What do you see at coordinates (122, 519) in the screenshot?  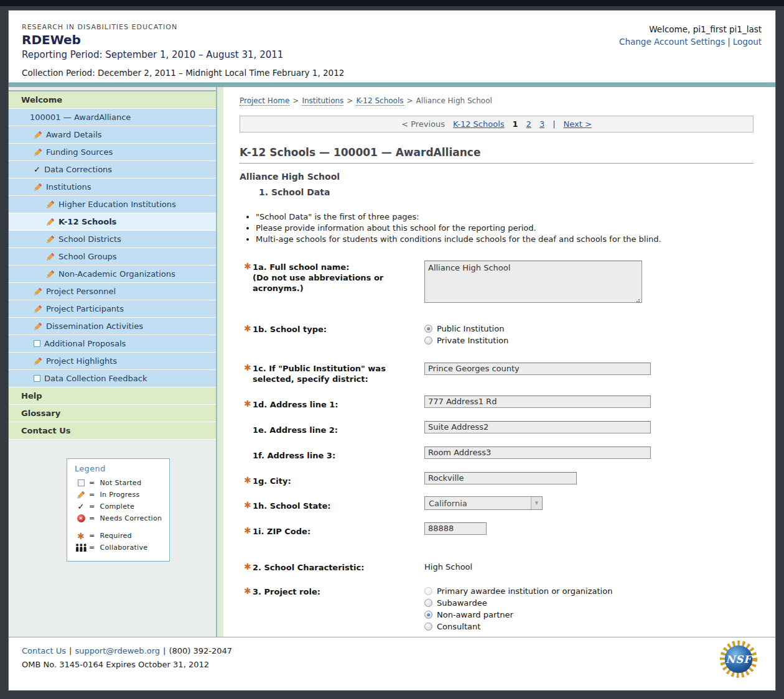 I see `legend-item-needs-correction: ✕=Needs Correction` at bounding box center [122, 519].